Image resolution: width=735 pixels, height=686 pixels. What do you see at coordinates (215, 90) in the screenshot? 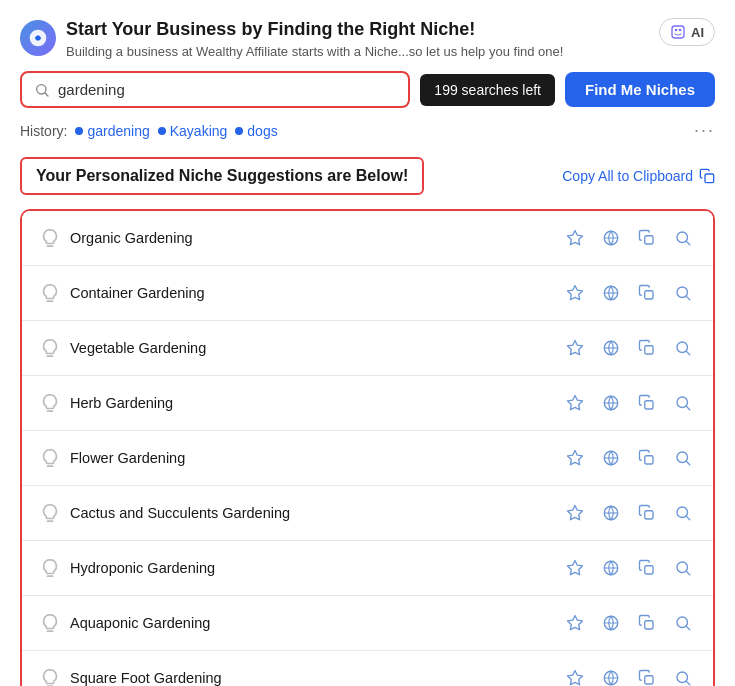
I see `search-box` at bounding box center [215, 90].